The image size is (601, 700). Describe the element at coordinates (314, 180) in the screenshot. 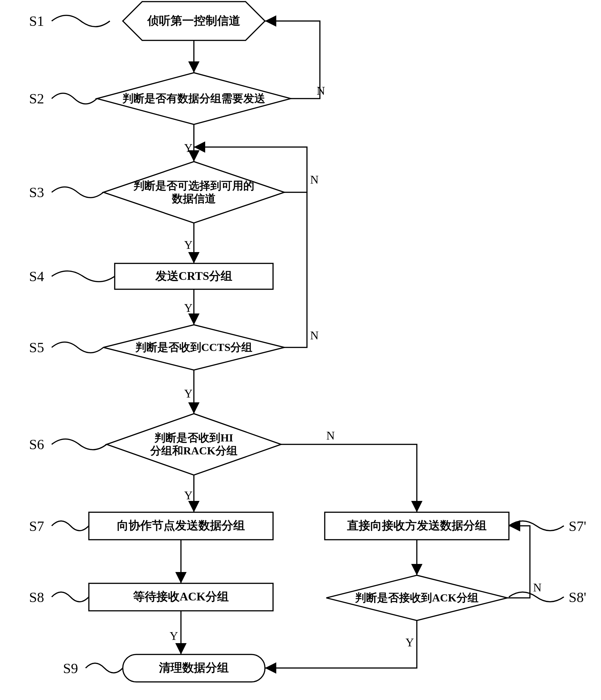

I see `s3-no: N` at that location.